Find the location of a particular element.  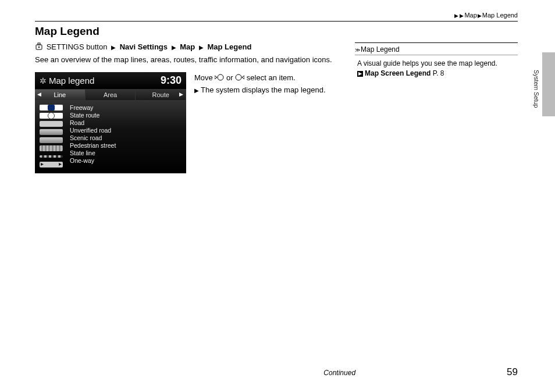

legend-item: Pedestrian street is located at coordinates (128, 145).